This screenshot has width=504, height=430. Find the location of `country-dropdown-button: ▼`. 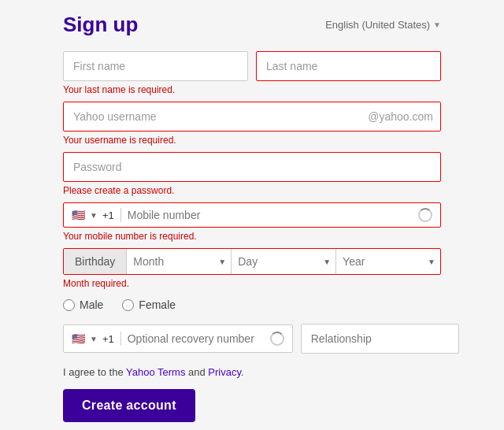

country-dropdown-button: ▼ is located at coordinates (94, 216).